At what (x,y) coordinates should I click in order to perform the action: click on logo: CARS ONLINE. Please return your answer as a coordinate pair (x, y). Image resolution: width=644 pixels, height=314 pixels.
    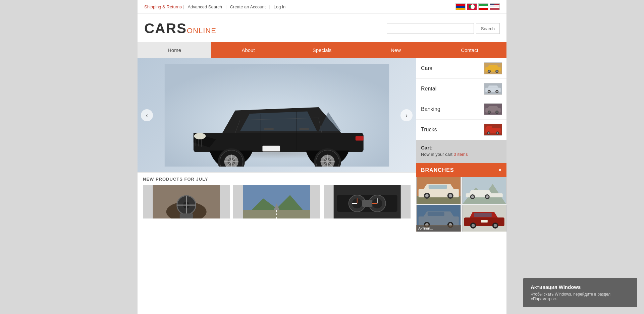
    Looking at the image, I should click on (180, 28).